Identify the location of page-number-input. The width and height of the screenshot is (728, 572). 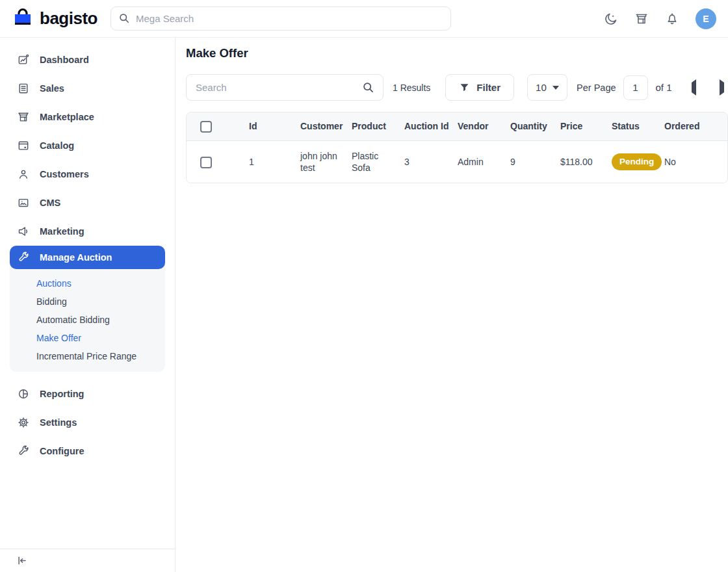
(636, 88).